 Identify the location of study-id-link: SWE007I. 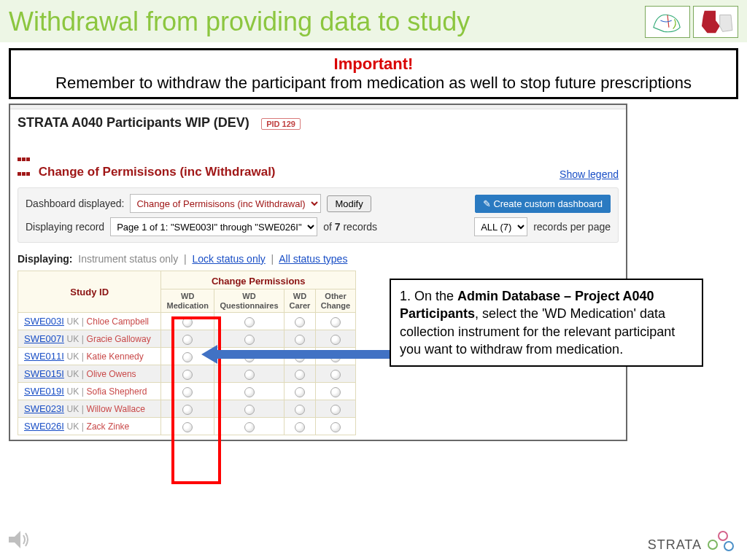
(44, 338).